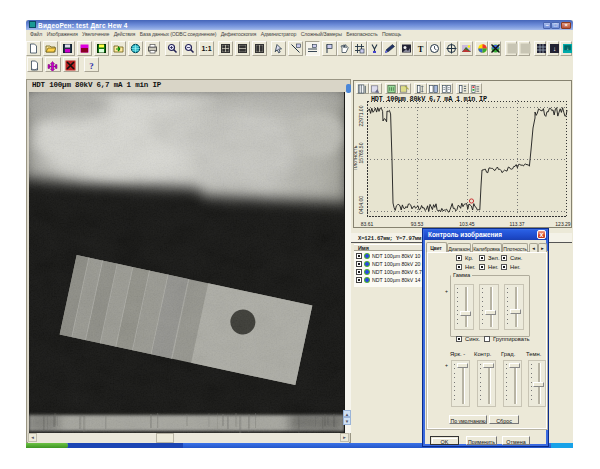 This screenshot has height=469, width=600. What do you see at coordinates (356, 158) in the screenshot?
I see `svg-text: Плотность` at bounding box center [356, 158].